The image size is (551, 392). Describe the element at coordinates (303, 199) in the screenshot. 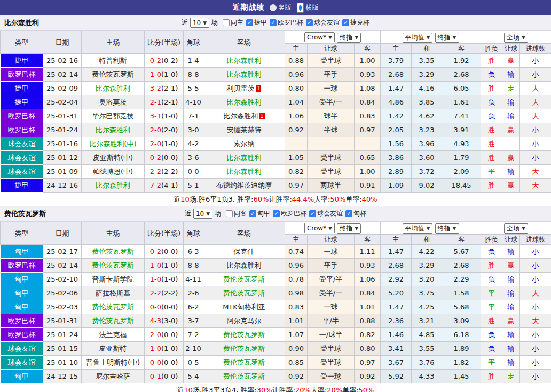

I see `summary-text: 44.4%` at that location.